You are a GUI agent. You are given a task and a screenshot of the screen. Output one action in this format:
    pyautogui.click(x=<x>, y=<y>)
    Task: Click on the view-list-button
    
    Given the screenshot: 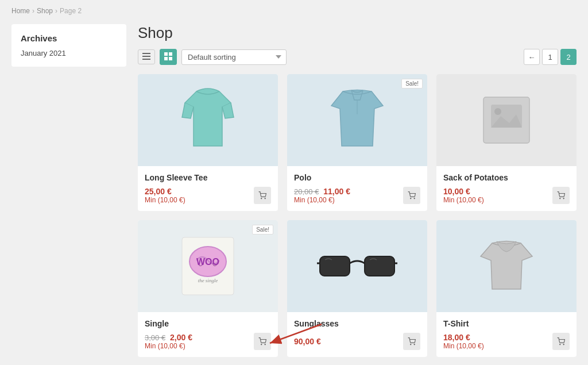 What is the action you would take?
    pyautogui.click(x=146, y=57)
    